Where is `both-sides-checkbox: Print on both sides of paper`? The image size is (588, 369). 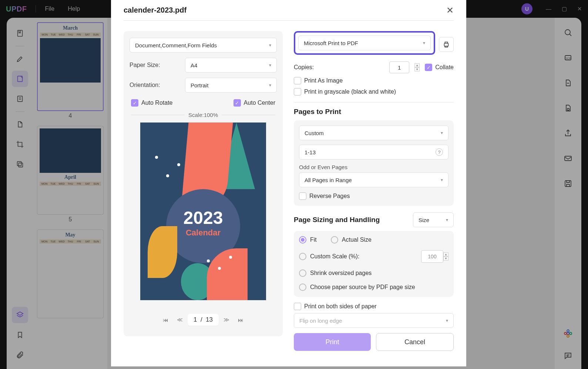 both-sides-checkbox: Print on both sides of paper is located at coordinates (335, 306).